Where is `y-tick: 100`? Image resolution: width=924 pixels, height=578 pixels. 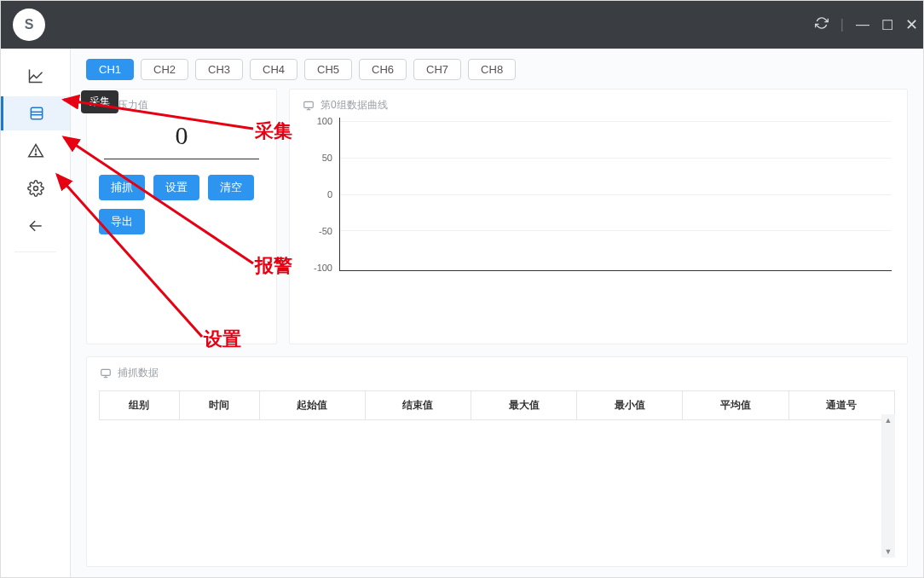
y-tick: 100 is located at coordinates (325, 121).